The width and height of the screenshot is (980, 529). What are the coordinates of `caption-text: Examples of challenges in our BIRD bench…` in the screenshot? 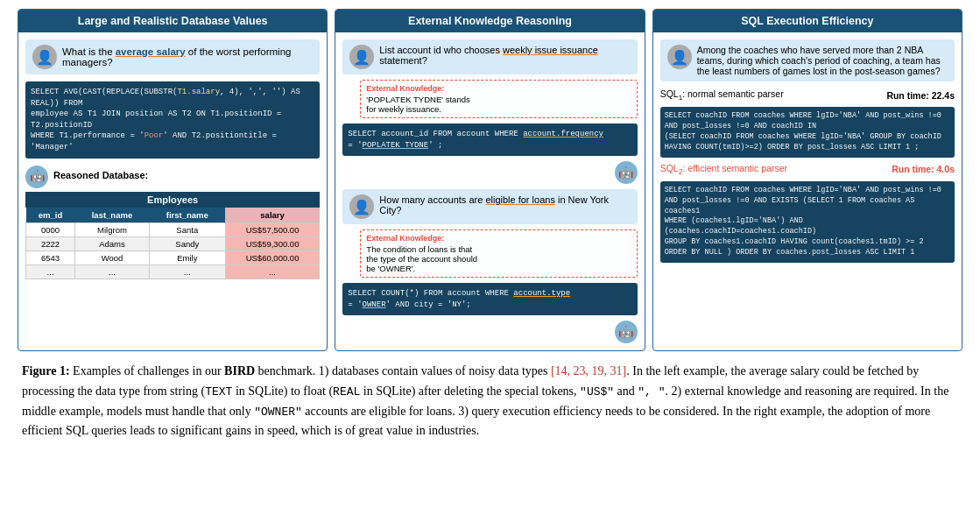 It's located at (485, 401).